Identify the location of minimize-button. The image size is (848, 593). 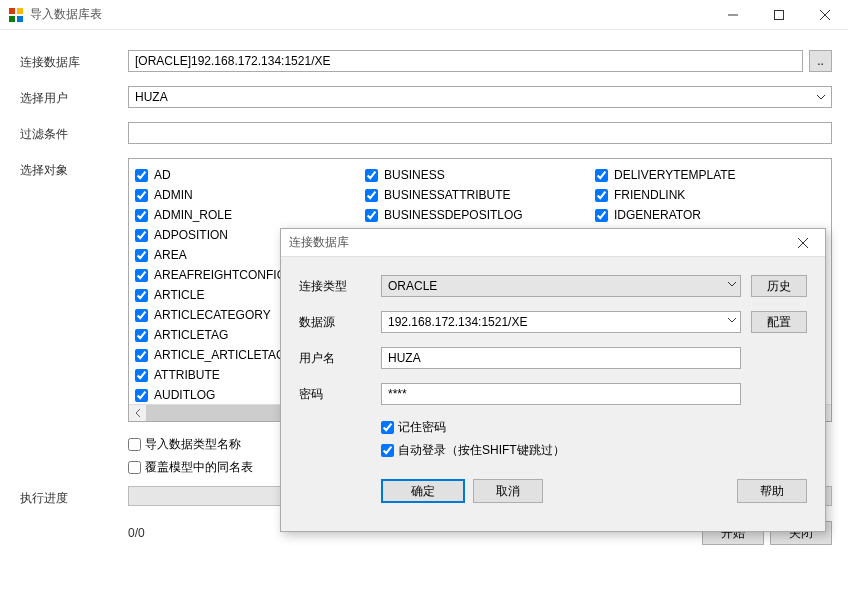
(733, 15).